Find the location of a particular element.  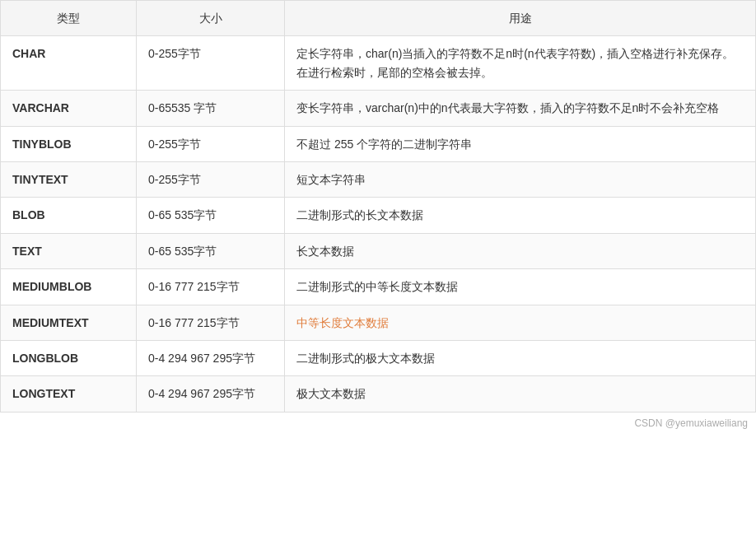

table-row: TINYBLOB0-255字节不超过 255 个字符的二进制字符串 is located at coordinates (379, 143).